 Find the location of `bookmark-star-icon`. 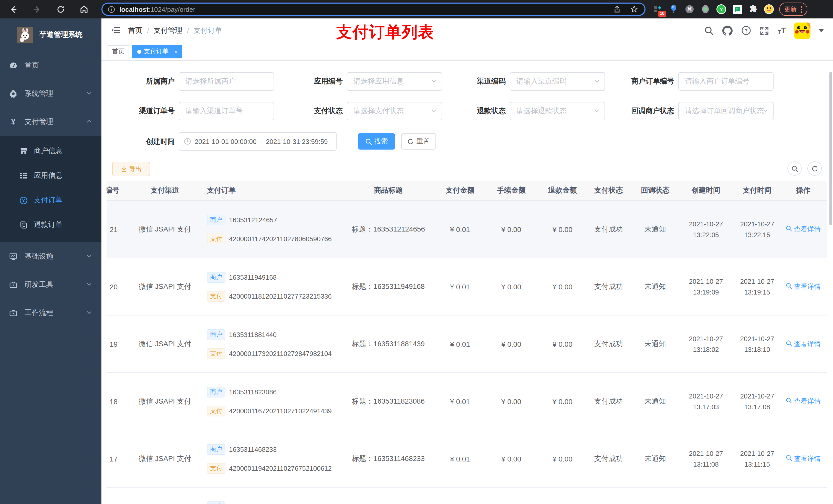

bookmark-star-icon is located at coordinates (634, 9).